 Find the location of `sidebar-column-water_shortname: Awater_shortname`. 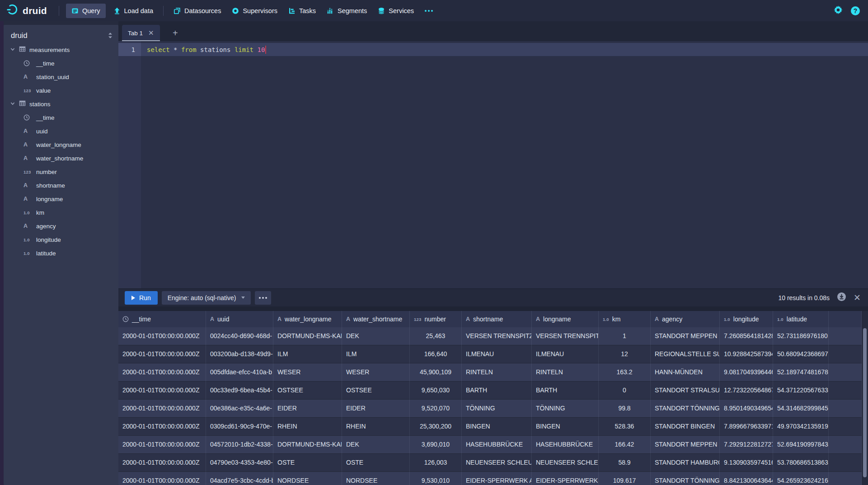

sidebar-column-water_shortname: Awater_shortname is located at coordinates (61, 158).